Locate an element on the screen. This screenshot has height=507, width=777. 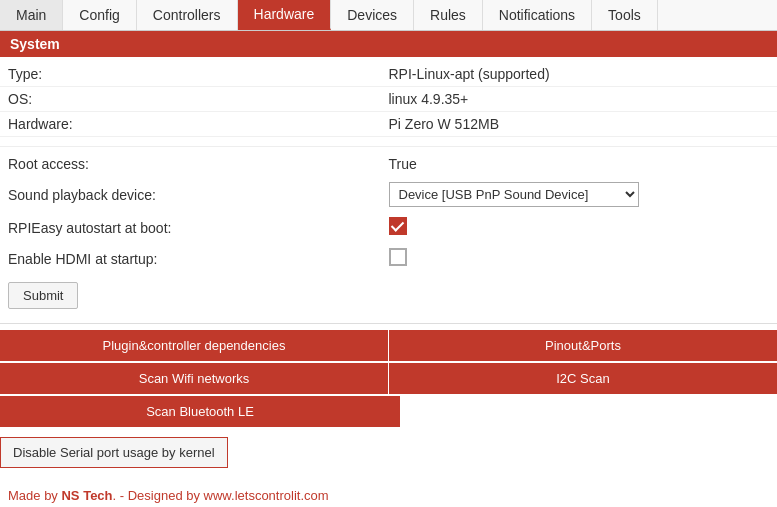
footer-website-link: www.letscontrolit.com is located at coordinates (266, 496).